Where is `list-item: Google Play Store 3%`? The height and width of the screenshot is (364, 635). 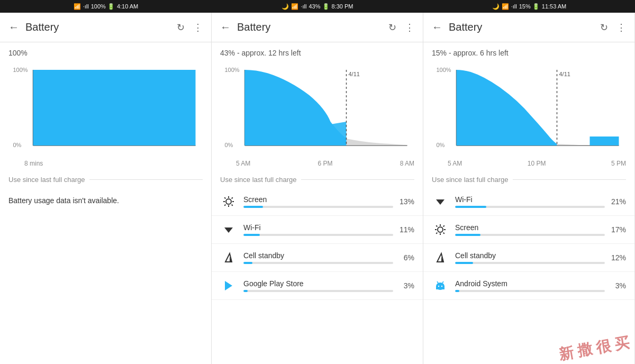 list-item: Google Play Store 3% is located at coordinates (318, 286).